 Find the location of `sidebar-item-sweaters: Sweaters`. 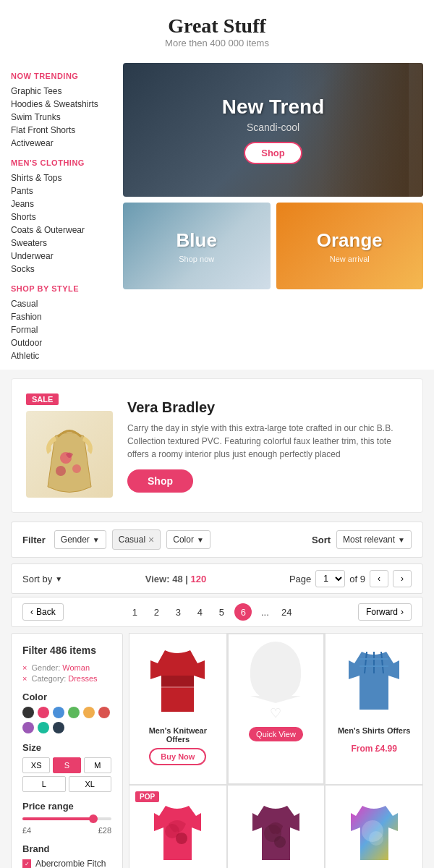

sidebar-item-sweaters: Sweaters is located at coordinates (64, 243).